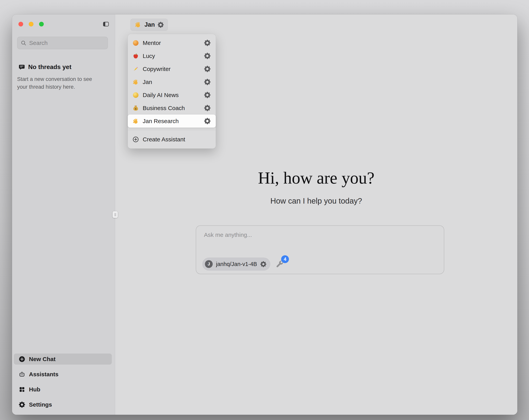 The width and height of the screenshot is (529, 420). I want to click on chat-composer: J janhq/Jan-v1-4B 4, so click(320, 250).